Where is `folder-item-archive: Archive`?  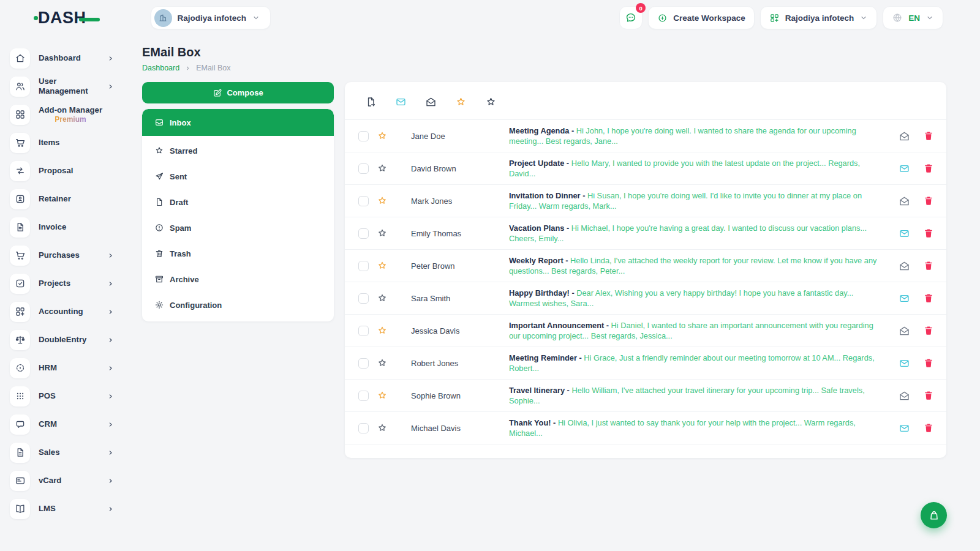 folder-item-archive: Archive is located at coordinates (238, 279).